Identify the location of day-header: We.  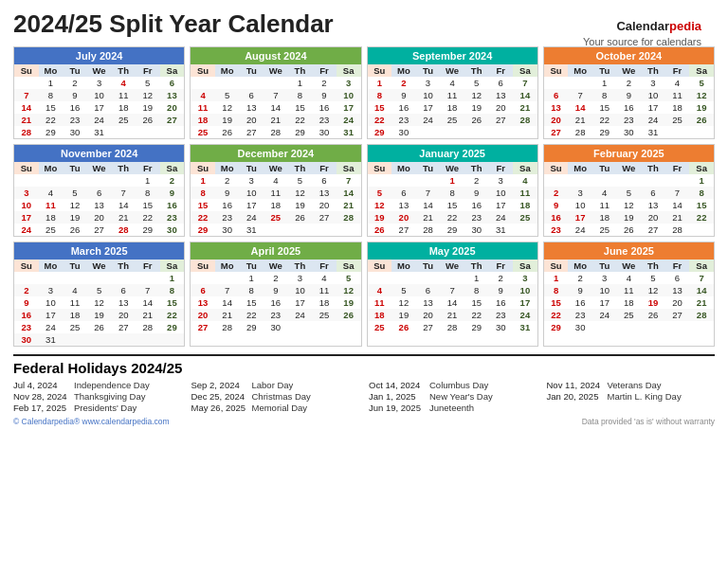
(100, 169).